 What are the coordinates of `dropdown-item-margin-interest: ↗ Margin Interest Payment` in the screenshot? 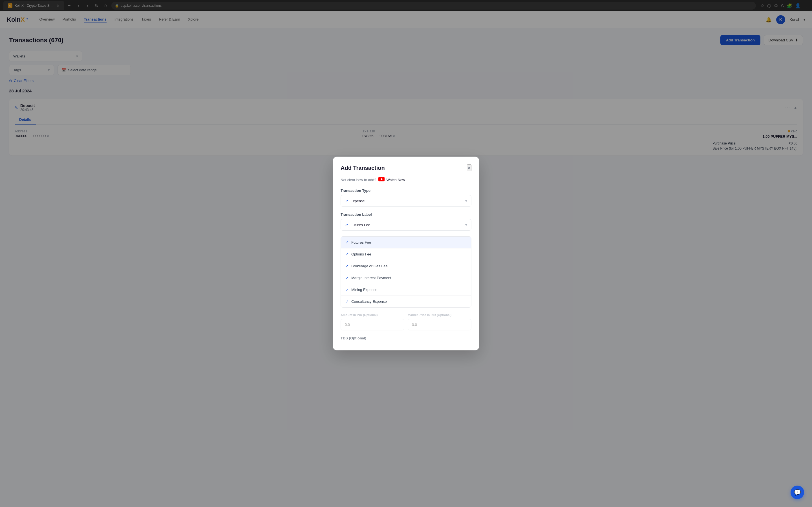 It's located at (406, 278).